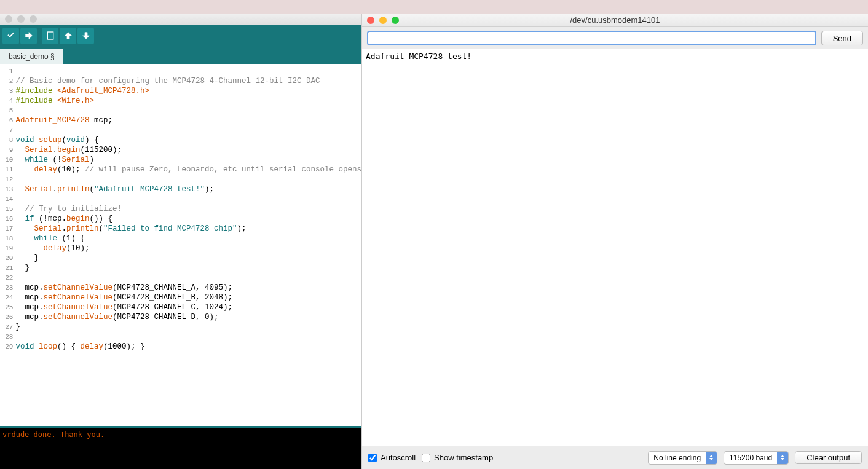  What do you see at coordinates (756, 458) in the screenshot?
I see `baud-select: 115200 baud` at bounding box center [756, 458].